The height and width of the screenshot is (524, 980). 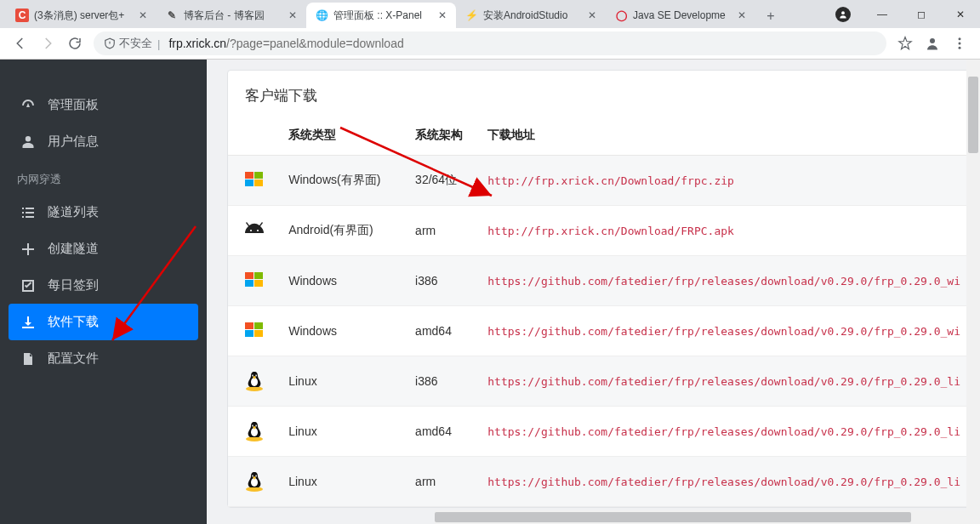 What do you see at coordinates (921, 14) in the screenshot?
I see `window-maximize-button: ◻` at bounding box center [921, 14].